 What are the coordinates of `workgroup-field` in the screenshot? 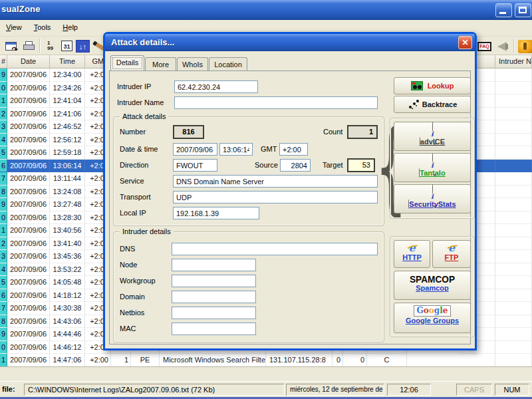 It's located at (214, 281).